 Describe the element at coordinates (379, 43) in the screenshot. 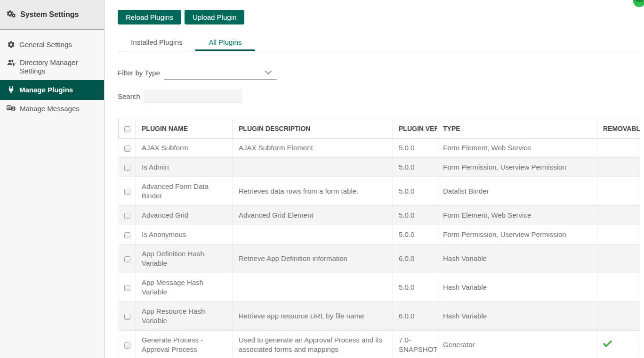

I see `tab-bar: Installed Plugins All Plugins` at that location.